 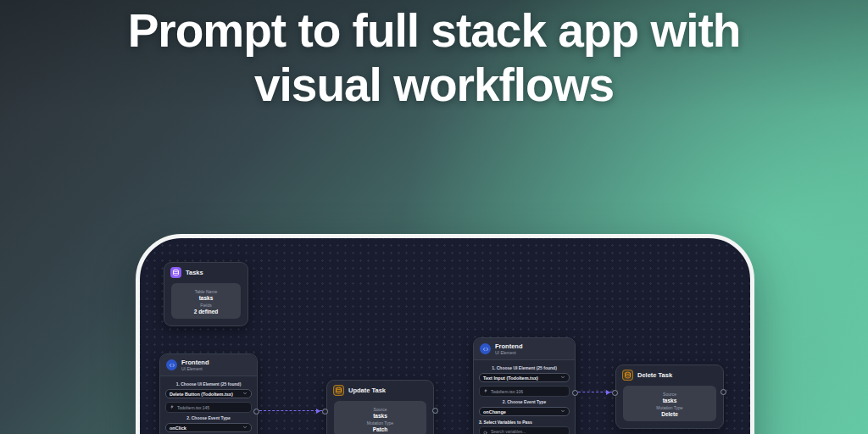 I want to click on variables-search-input, so click(x=528, y=431).